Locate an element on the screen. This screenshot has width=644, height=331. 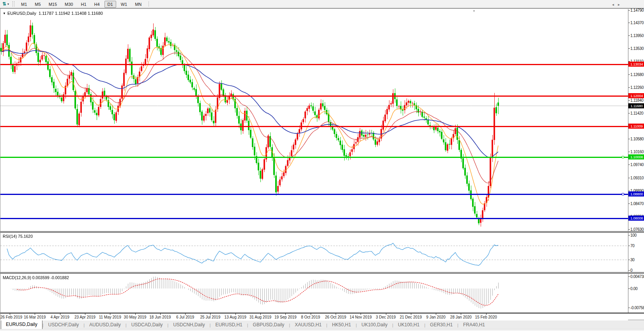
chart-bottom-border is located at coordinates (322, 313).